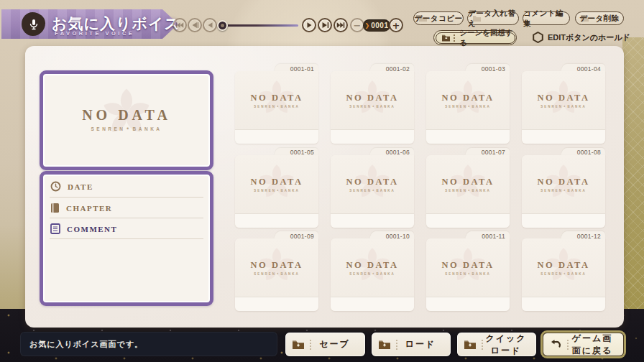  What do you see at coordinates (385, 345) in the screenshot?
I see `load-folder-icon` at bounding box center [385, 345].